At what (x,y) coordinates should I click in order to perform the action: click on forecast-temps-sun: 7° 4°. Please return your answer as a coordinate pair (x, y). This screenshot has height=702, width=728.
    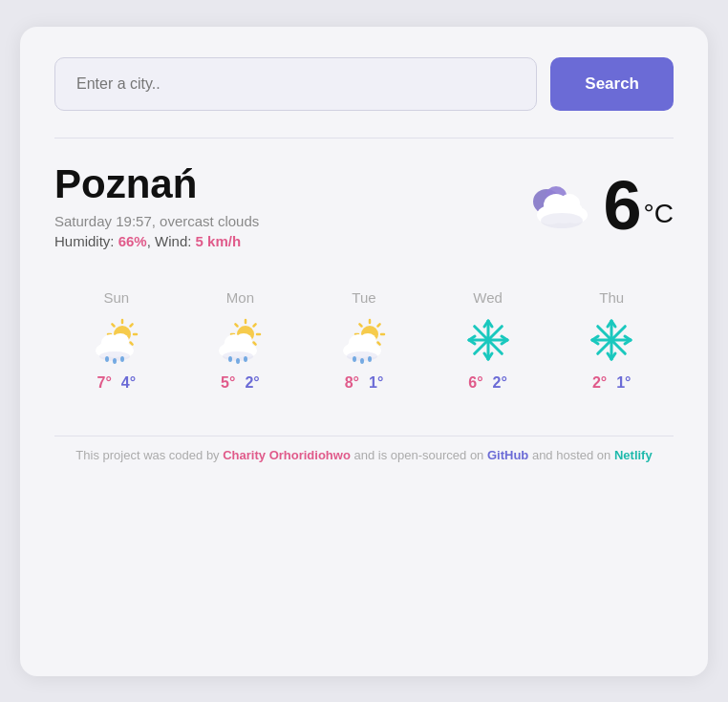
    Looking at the image, I should click on (117, 383).